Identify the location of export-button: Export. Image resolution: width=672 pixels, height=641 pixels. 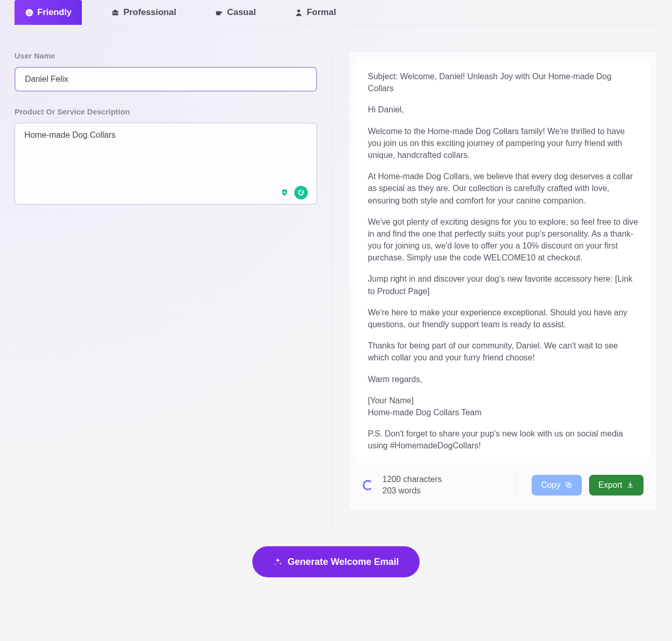
(617, 485).